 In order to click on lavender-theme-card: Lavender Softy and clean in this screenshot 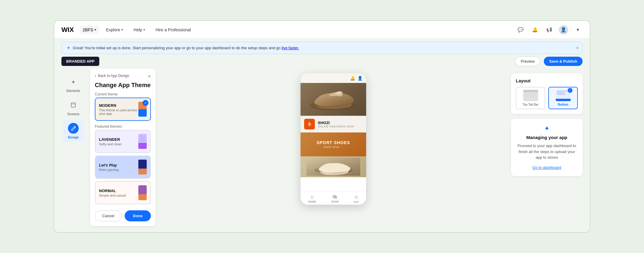, I will do `click(123, 141)`.